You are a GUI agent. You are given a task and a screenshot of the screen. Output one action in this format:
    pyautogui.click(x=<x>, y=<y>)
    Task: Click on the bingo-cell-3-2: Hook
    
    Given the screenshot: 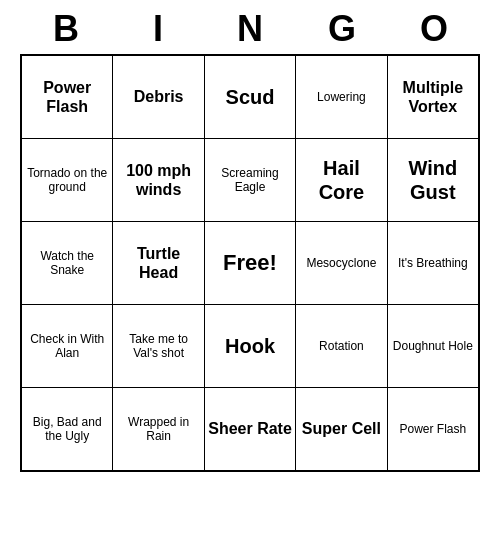 What is the action you would take?
    pyautogui.click(x=250, y=346)
    